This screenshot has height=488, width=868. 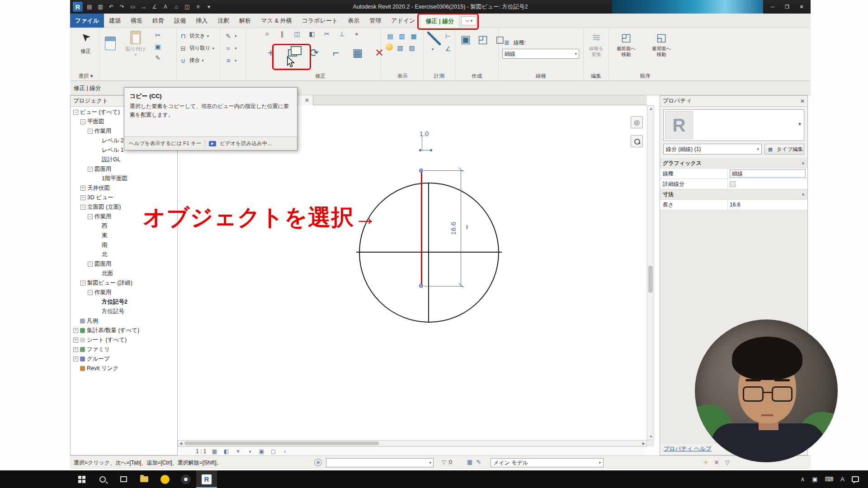 I want to click on show-crop-icon: ▢, so click(x=273, y=451).